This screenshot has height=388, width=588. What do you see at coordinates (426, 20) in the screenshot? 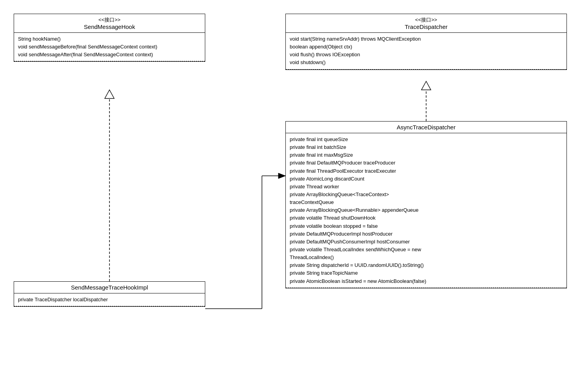
I see `trace-dispatcher-stereotype: <<接口>>` at bounding box center [426, 20].